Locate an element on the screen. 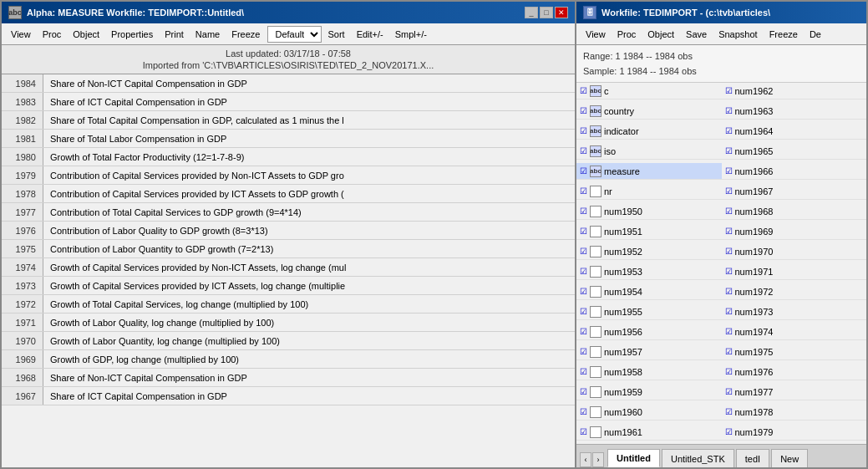 The image size is (868, 469). right-menu-view: View is located at coordinates (596, 34).